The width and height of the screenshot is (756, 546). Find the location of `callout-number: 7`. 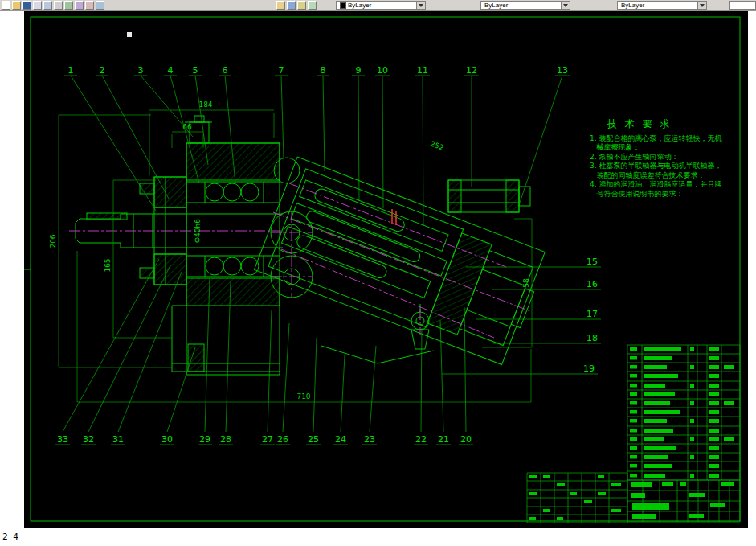

callout-number: 7 is located at coordinates (281, 71).